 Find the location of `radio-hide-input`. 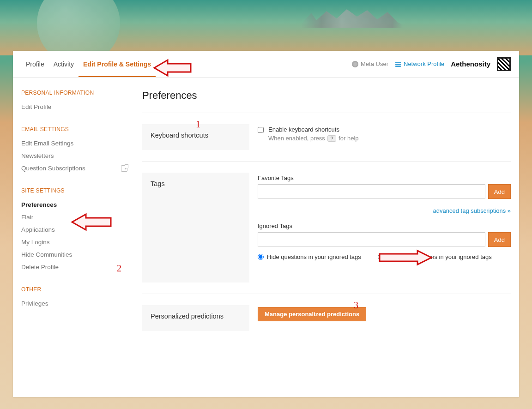

radio-hide-input is located at coordinates (260, 257).